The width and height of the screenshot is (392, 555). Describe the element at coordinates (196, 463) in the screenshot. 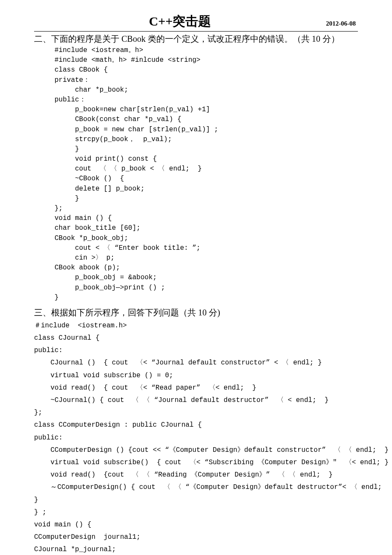

I see `code-line: virtual void subscribe() { cout 〈< “Subs…` at that location.